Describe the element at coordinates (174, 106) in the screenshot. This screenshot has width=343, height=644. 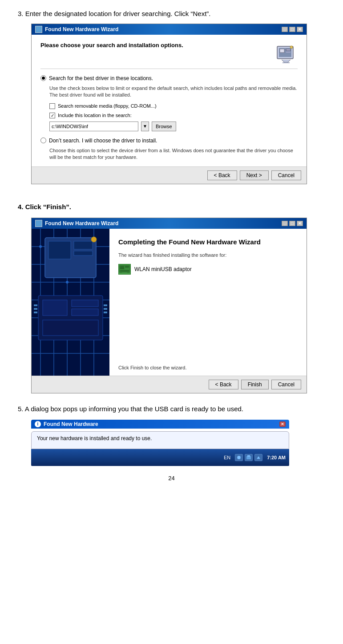
I see `checkbox-removable-row: Search removable media (floppy, CD-ROM..…` at that location.